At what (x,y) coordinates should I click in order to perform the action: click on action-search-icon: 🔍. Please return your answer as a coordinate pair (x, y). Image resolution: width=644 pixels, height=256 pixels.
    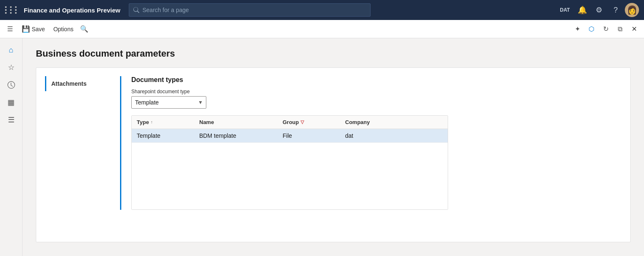
    Looking at the image, I should click on (84, 29).